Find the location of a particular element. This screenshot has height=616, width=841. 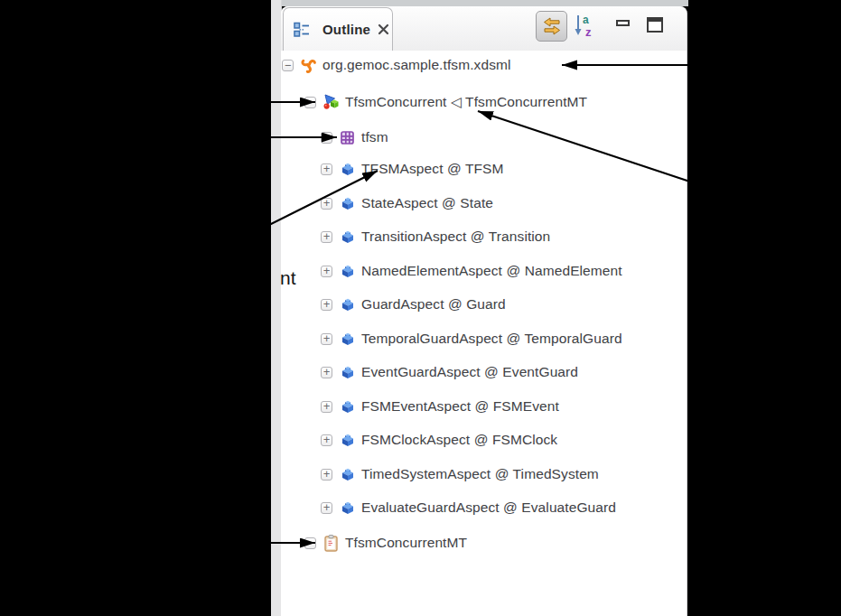

tree-item: + StateAspect @ State is located at coordinates (406, 203).